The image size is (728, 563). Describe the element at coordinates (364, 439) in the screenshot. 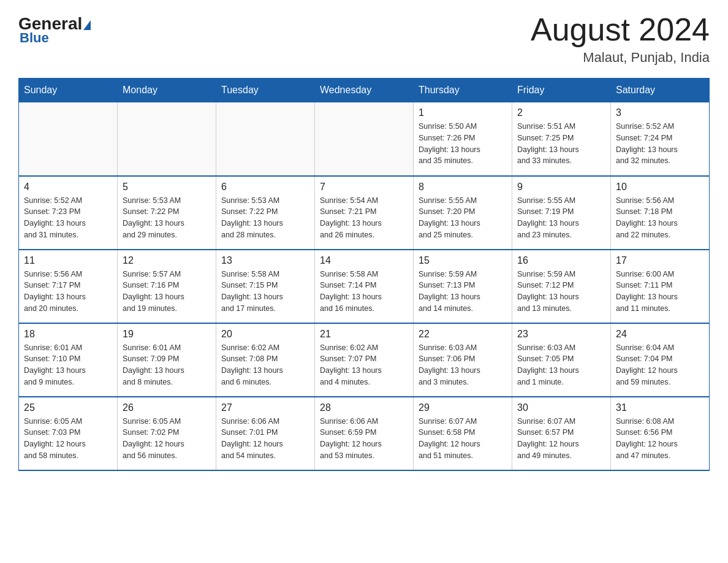

I see `day-info: Sunrise: 6:06 AMSunset: 6:59 PMDaylight:…` at that location.